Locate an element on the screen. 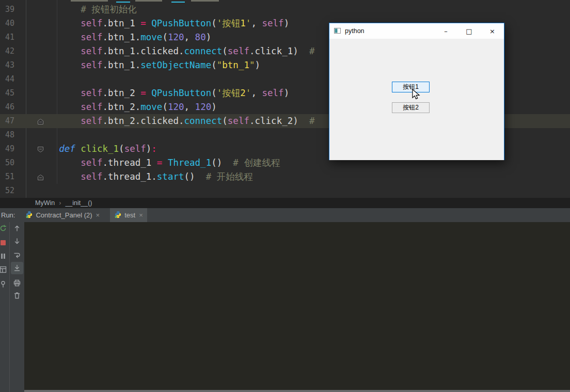 This screenshot has height=392, width=570. tab-label: Contract_Panel (2) is located at coordinates (64, 215).